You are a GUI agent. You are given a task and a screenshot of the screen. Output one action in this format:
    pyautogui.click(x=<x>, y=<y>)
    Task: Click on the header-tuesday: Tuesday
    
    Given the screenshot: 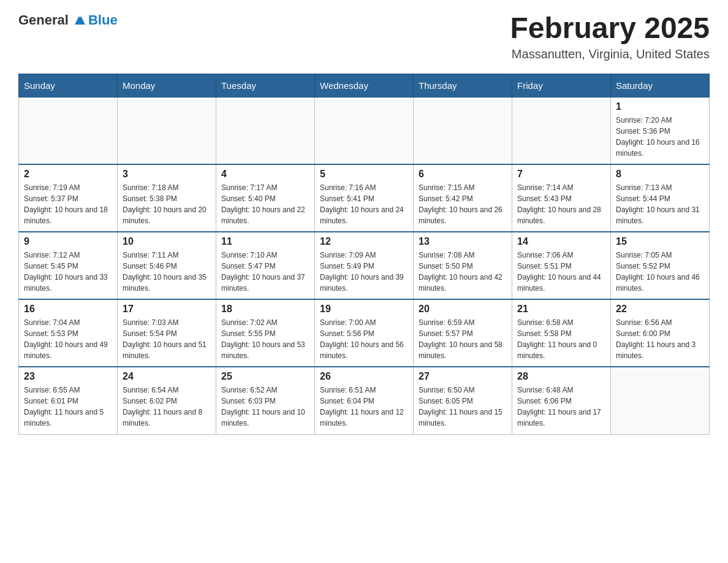 What is the action you would take?
    pyautogui.click(x=266, y=85)
    